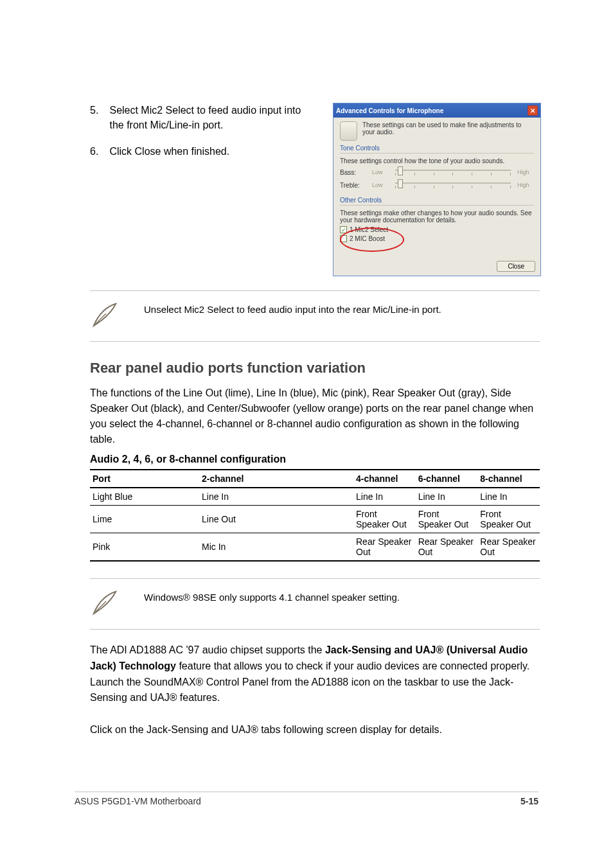  What do you see at coordinates (315, 316) in the screenshot?
I see `note-1: Unselect Mic2 Select to feed audio input…` at bounding box center [315, 316].